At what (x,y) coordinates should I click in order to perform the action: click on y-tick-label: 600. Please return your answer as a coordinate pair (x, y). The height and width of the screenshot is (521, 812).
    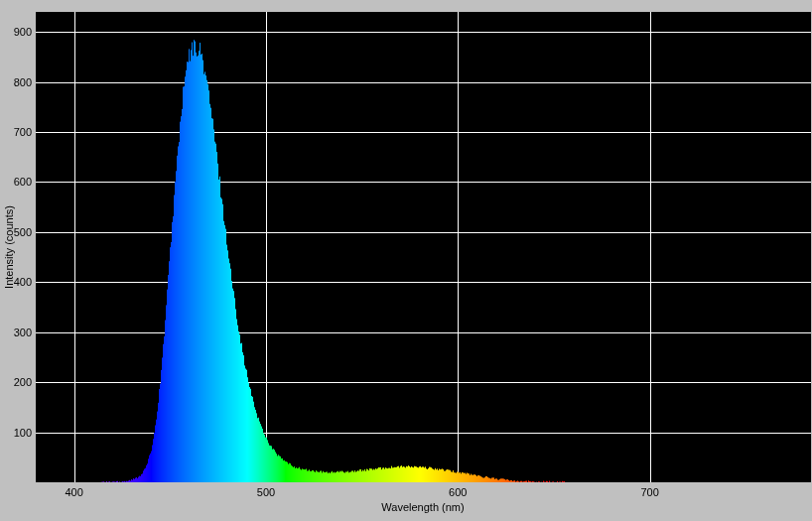
    Looking at the image, I should click on (23, 183).